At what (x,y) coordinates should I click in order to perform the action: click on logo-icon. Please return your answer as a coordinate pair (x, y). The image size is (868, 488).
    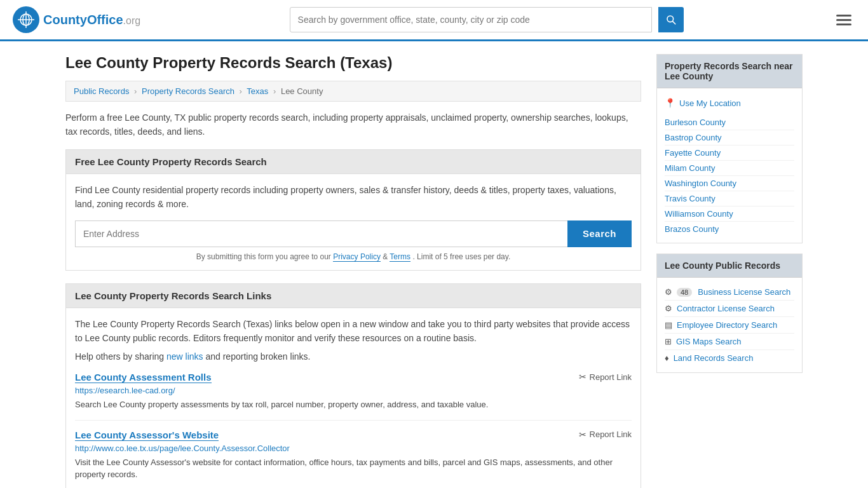
    Looking at the image, I should click on (26, 20).